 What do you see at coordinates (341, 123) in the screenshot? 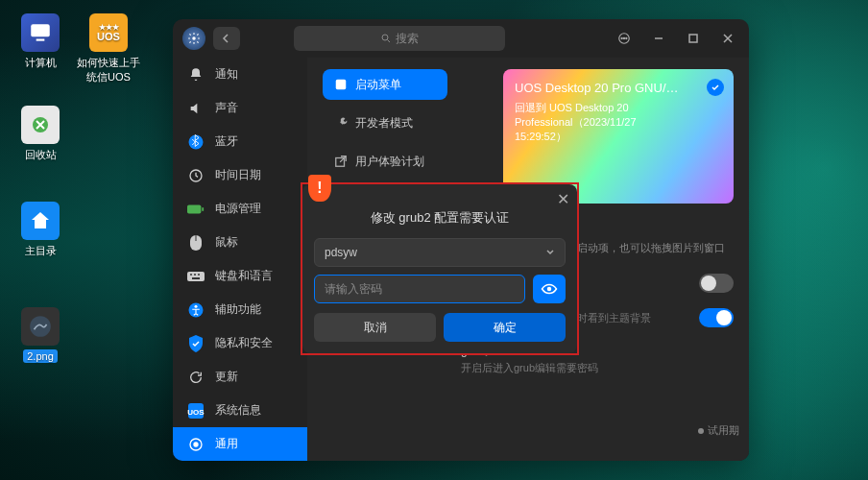
I see `wrench-icon` at bounding box center [341, 123].